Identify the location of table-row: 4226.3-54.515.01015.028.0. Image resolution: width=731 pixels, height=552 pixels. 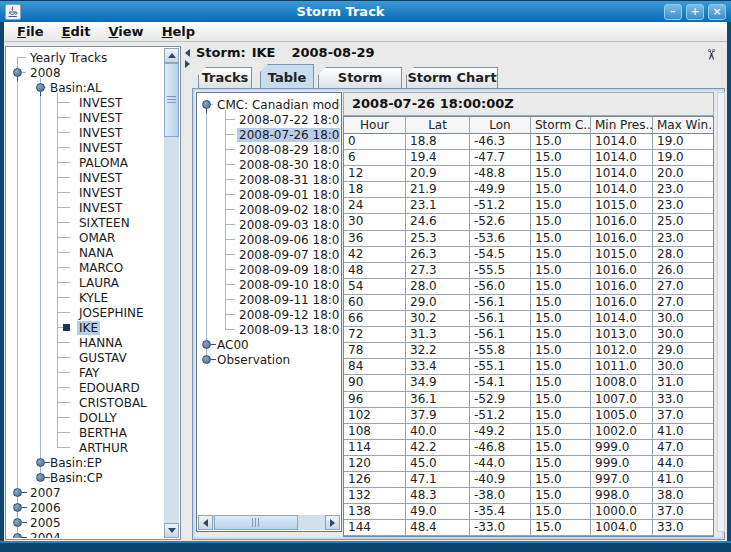
(528, 255).